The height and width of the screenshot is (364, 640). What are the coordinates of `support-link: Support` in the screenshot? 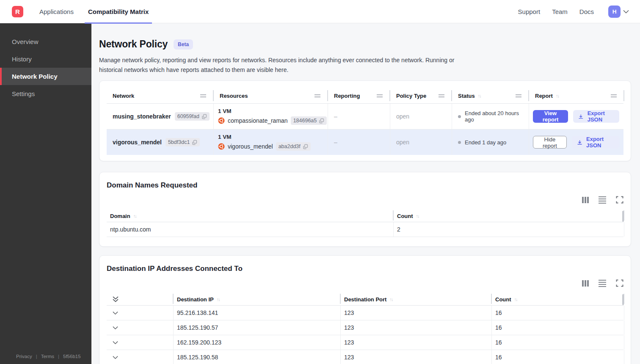 It's located at (529, 12).